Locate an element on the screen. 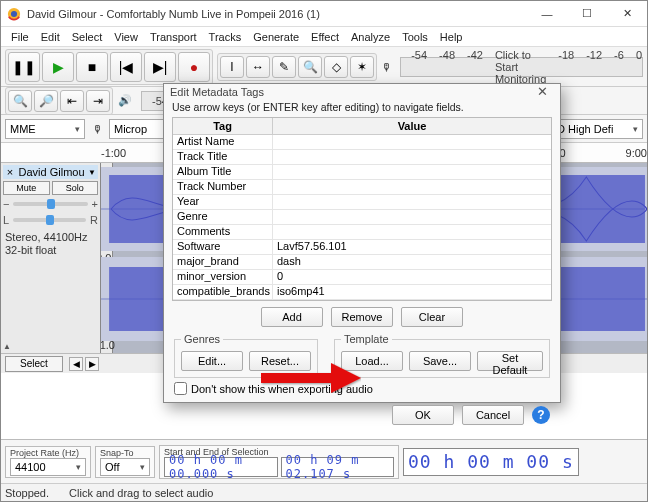 The width and height of the screenshot is (648, 502). value-cell: 0 is located at coordinates (412, 277).